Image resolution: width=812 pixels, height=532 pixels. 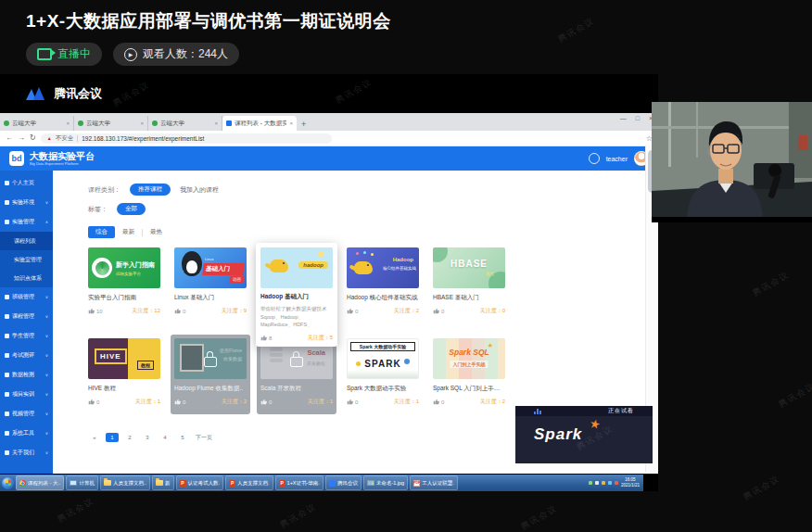 I want to click on sidebar-item-experiment-mgmt: 实验管理∧, so click(x=26, y=222).